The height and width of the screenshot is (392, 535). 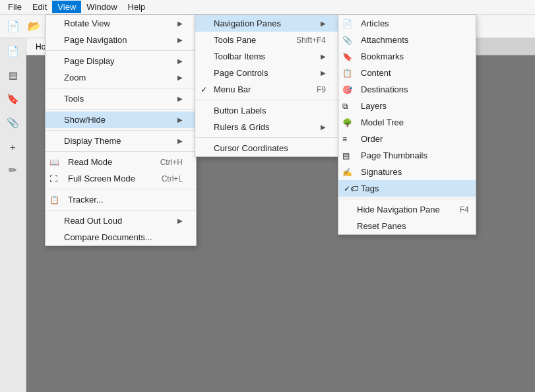 I want to click on menu-item-cursor-coords: Cursor Coordinates, so click(x=267, y=148).